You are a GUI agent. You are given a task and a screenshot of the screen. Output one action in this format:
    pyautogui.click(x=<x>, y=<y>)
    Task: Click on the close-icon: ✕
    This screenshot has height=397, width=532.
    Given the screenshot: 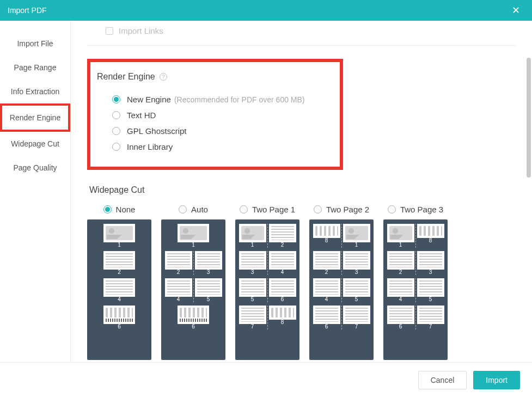 What is the action you would take?
    pyautogui.click(x=516, y=10)
    